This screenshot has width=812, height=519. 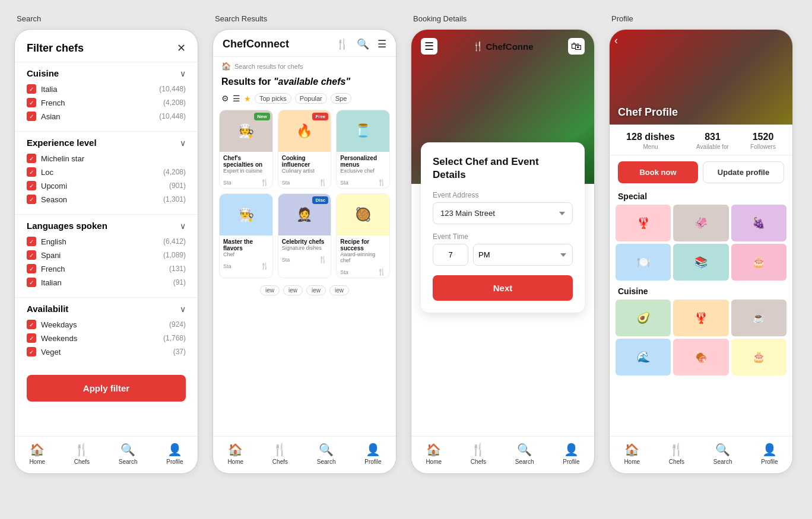 What do you see at coordinates (183, 74) in the screenshot?
I see `cuisine-chevron-icon: ∨` at bounding box center [183, 74].